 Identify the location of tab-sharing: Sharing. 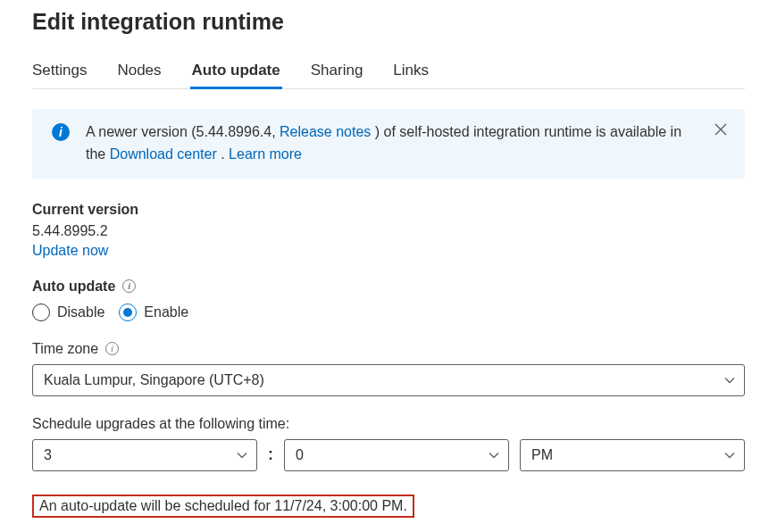
(338, 74).